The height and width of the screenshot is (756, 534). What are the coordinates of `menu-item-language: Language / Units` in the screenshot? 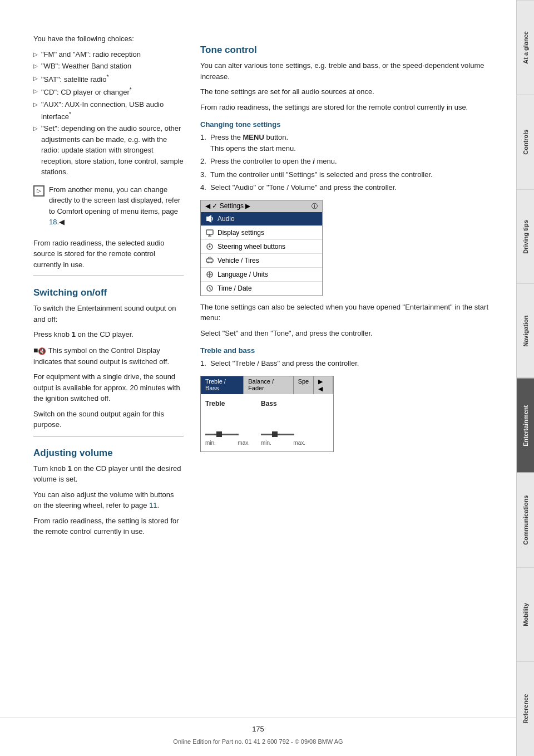 It's located at (261, 275).